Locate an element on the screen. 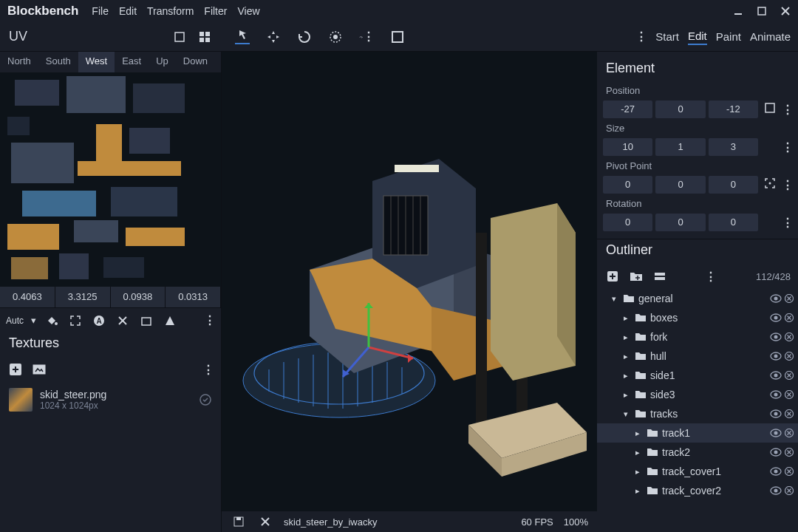 The image size is (798, 532). display-tool-icon is located at coordinates (398, 37).